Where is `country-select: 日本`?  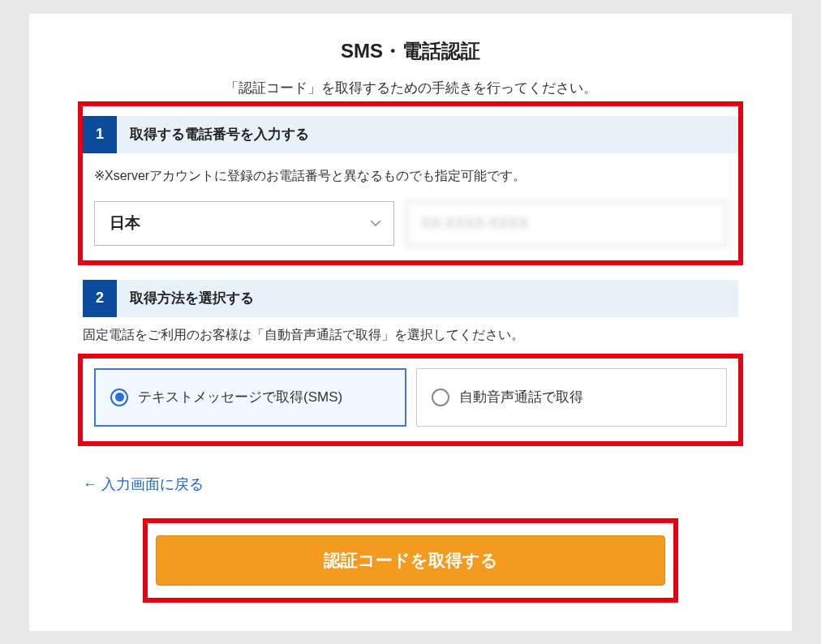
country-select: 日本 is located at coordinates (244, 224).